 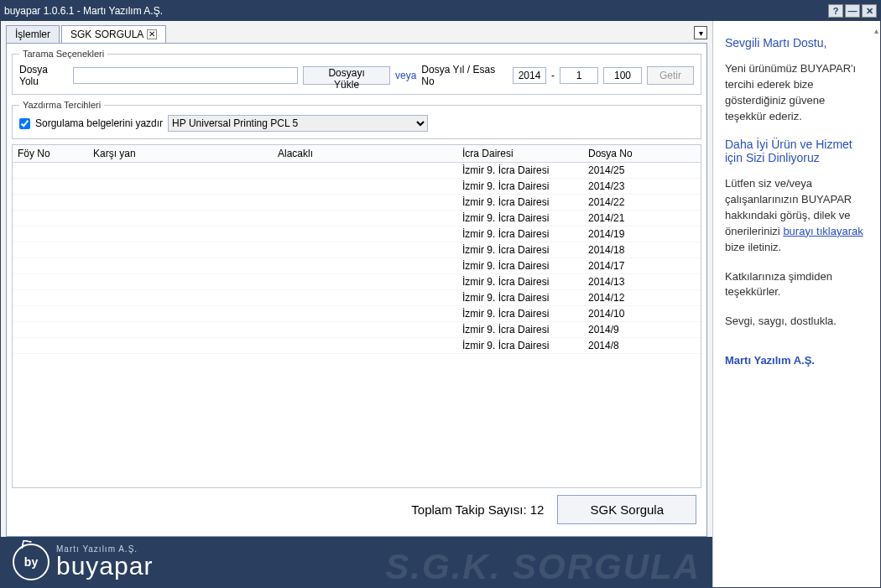 I want to click on titlebar: buyapar 1.0.6.1 - Martı Yazılım A.Ş. ? —…, so click(x=440, y=11).